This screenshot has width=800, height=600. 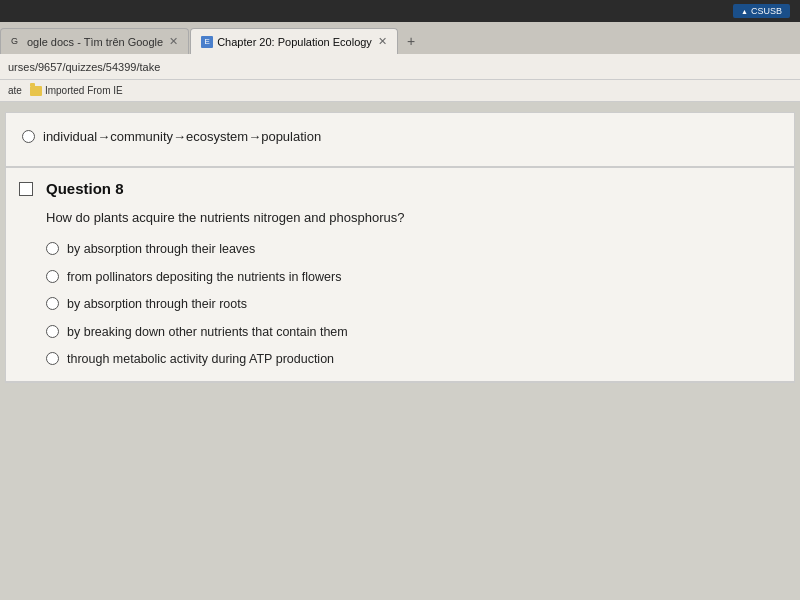 What do you see at coordinates (84, 67) in the screenshot?
I see `address-text: urses/9657/quizzes/54399/take` at bounding box center [84, 67].